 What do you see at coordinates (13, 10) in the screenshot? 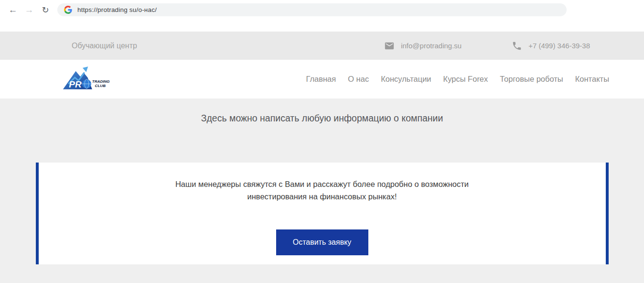
I see `browser-back-button: ←` at bounding box center [13, 10].